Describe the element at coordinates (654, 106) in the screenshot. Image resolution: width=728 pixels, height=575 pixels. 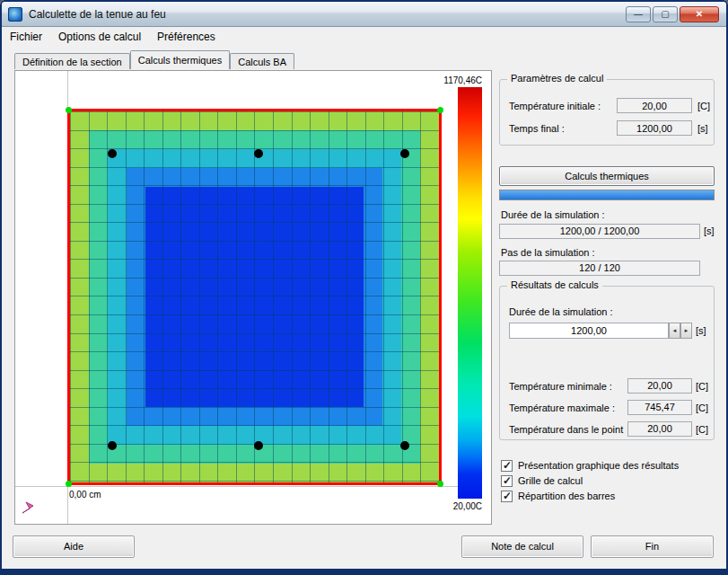
I see `input-temperature-initiale` at that location.